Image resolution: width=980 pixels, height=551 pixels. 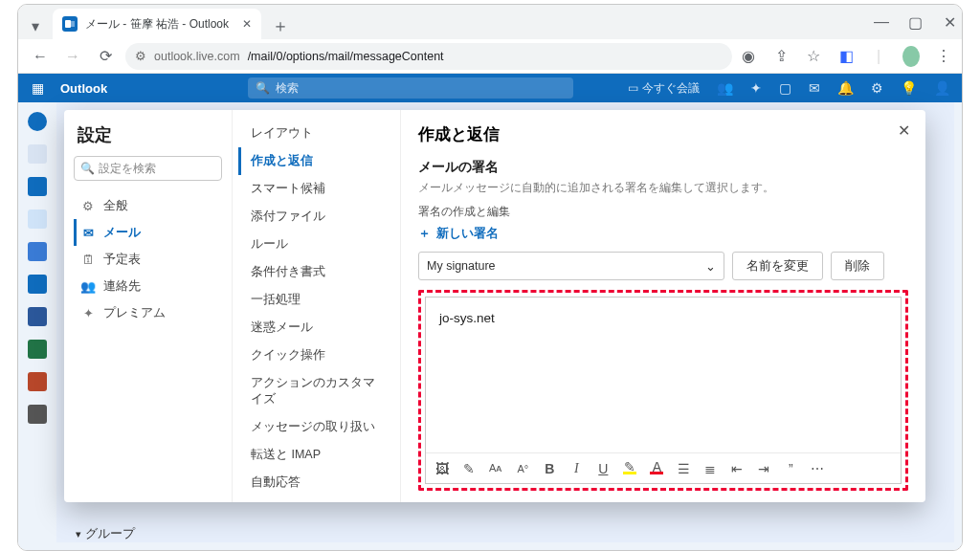 I want to click on back-button: ←, so click(x=40, y=56).